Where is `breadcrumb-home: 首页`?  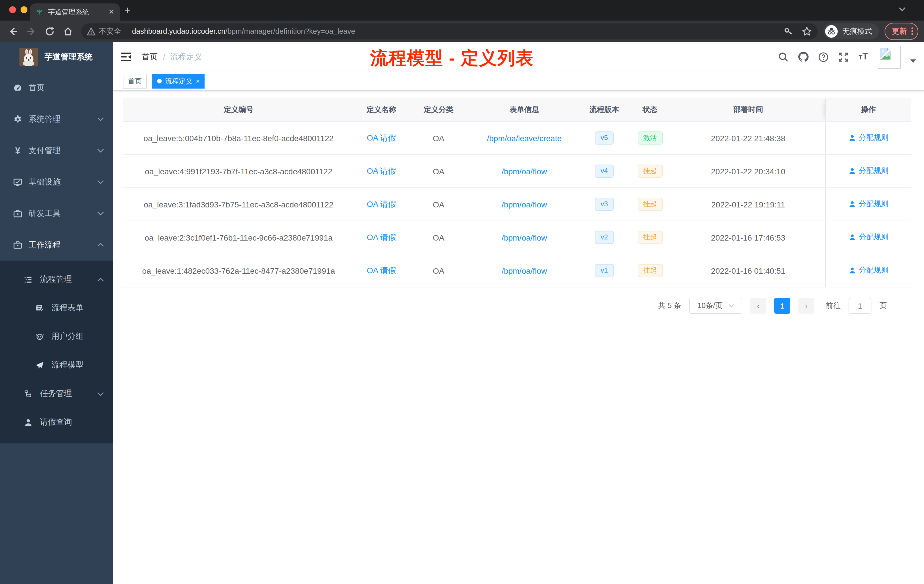
breadcrumb-home: 首页 is located at coordinates (150, 57).